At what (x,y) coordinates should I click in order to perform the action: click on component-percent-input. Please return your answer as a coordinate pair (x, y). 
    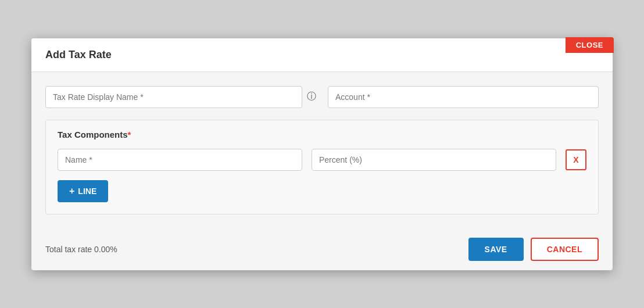
    Looking at the image, I should click on (434, 160).